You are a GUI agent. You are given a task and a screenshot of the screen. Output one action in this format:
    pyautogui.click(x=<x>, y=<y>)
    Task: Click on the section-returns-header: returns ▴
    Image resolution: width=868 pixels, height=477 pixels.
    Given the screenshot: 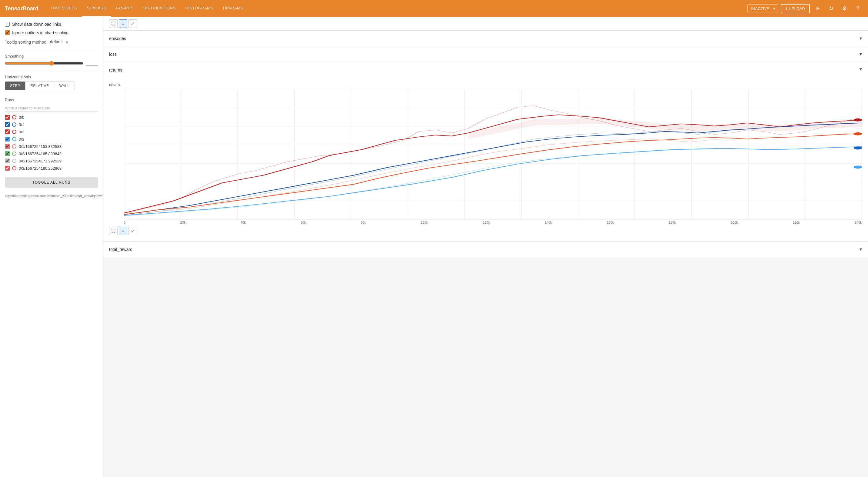 What is the action you would take?
    pyautogui.click(x=486, y=70)
    